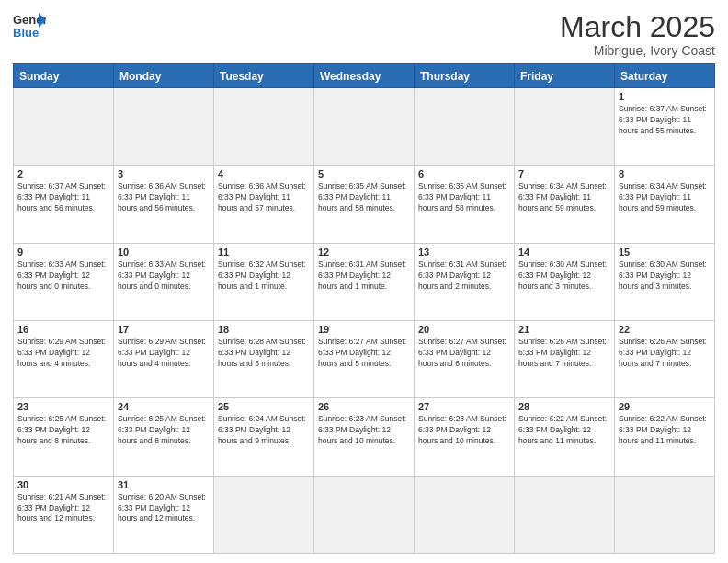 This screenshot has width=728, height=563. I want to click on table-row: 23Sunrise: 6:25 AM Sunset: 6:33 PM Dayli…, so click(64, 437).